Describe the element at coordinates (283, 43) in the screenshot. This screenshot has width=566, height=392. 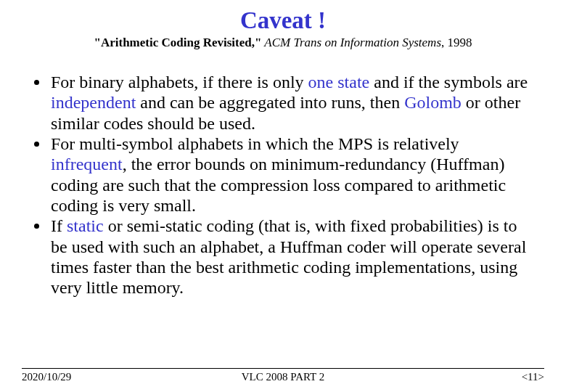
I see `slide-subtitle: "Arithmetic Coding Revisited," ACM Trans…` at that location.